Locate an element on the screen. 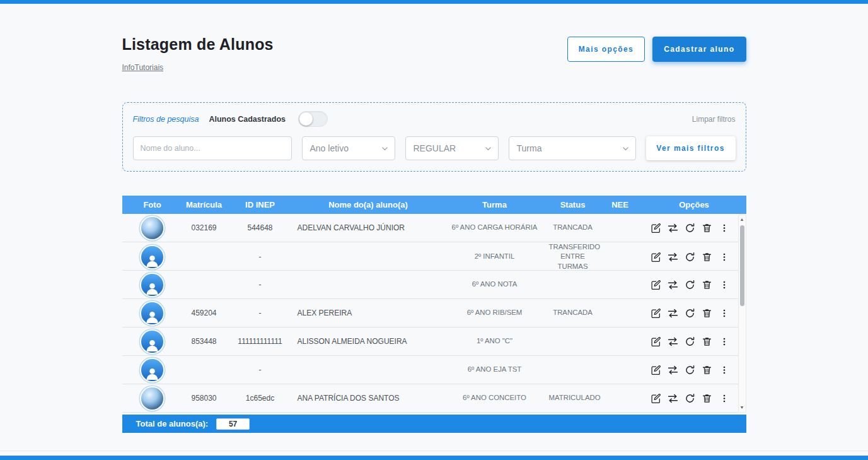 The width and height of the screenshot is (868, 460). table-scrollbar: ▲ ▼ is located at coordinates (743, 314).